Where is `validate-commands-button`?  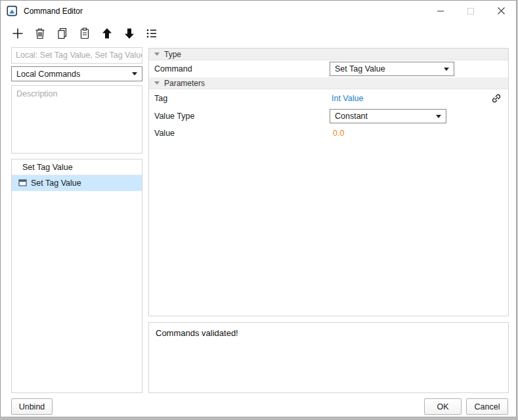
validate-commands-button is located at coordinates (152, 33).